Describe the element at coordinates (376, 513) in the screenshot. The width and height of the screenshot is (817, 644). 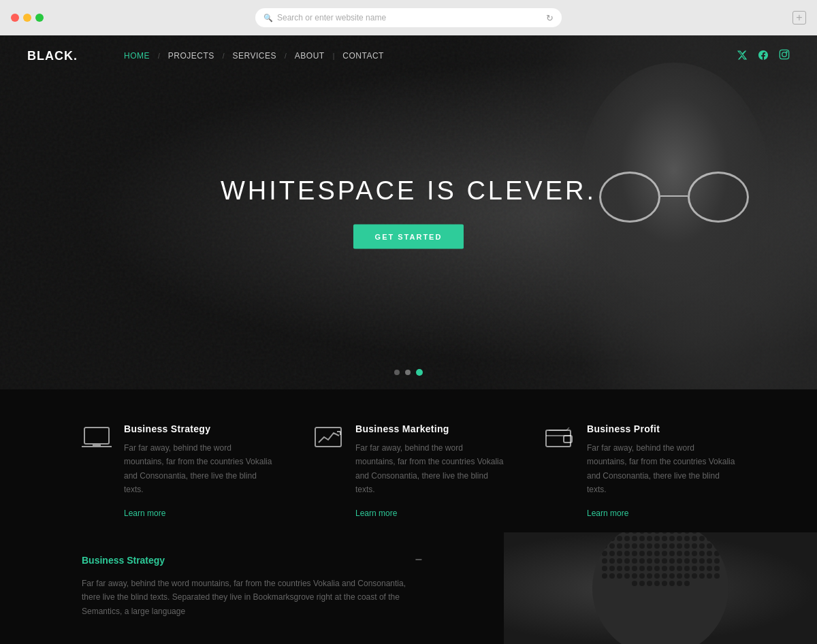
I see `feature-link-2: Learn more` at that location.